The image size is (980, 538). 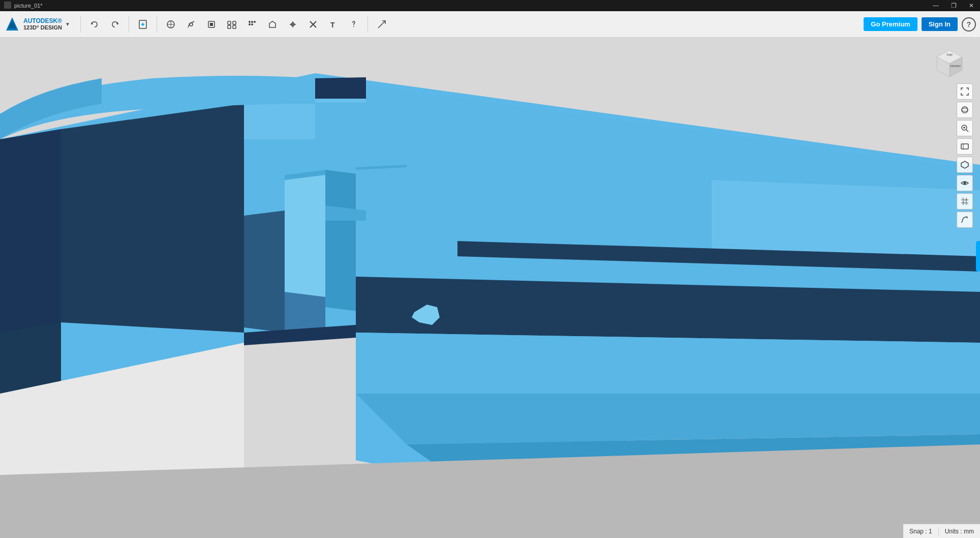 What do you see at coordinates (965, 110) in the screenshot?
I see `orbit-button` at bounding box center [965, 110].